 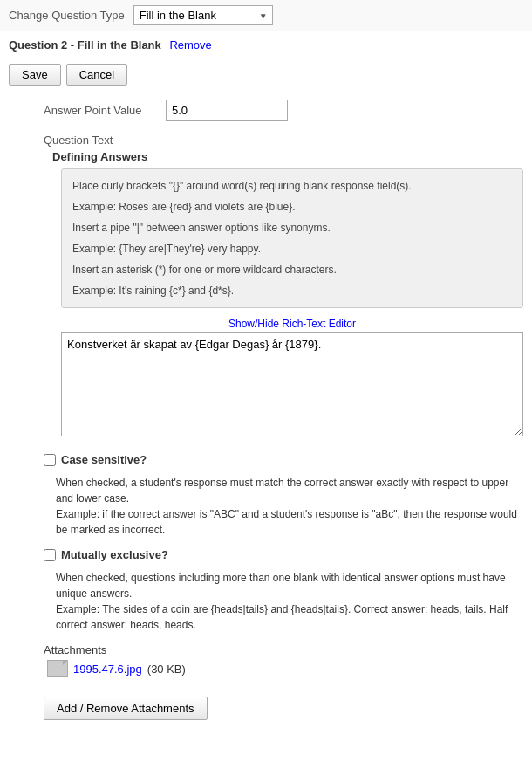 I want to click on mutually-exclusive-label: Mutually exclusive?, so click(x=115, y=555).